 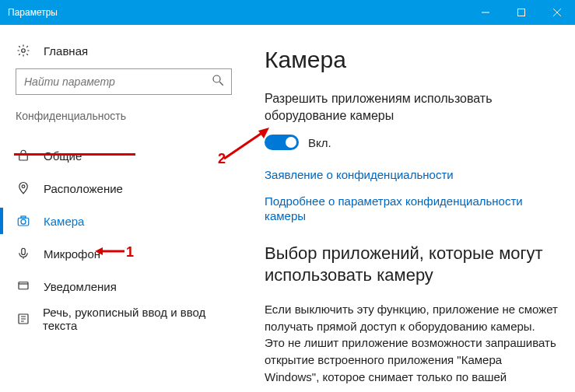 What do you see at coordinates (23, 156) in the screenshot?
I see `lock-icon` at bounding box center [23, 156].